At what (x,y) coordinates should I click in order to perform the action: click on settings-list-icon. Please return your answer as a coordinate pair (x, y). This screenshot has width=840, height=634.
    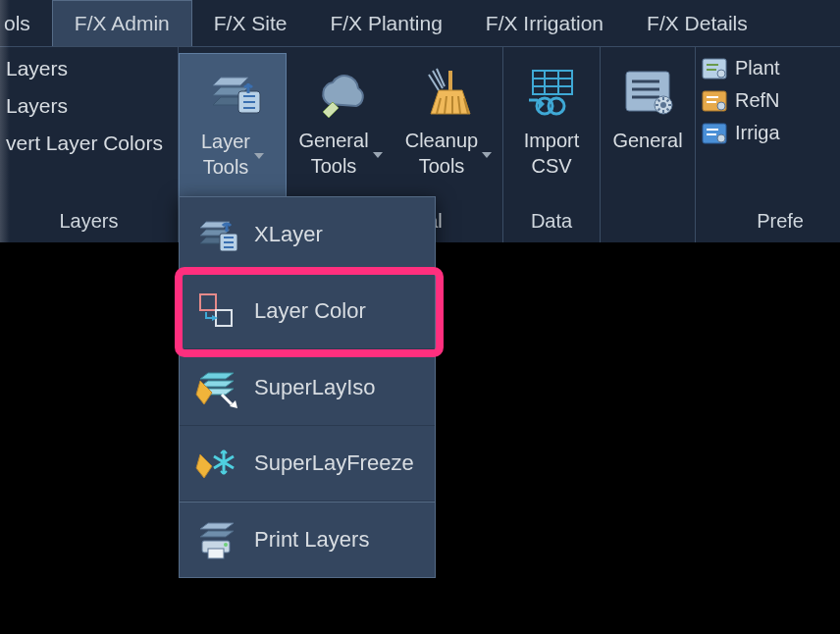
    Looking at the image, I should click on (648, 92).